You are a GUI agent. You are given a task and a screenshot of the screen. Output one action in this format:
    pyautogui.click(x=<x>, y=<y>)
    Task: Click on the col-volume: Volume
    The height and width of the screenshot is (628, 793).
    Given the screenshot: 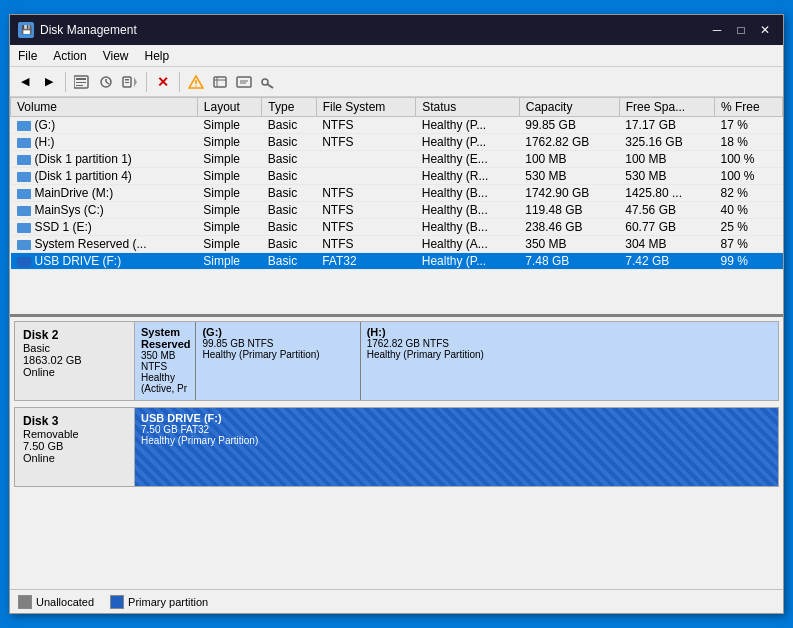 What is the action you would take?
    pyautogui.click(x=104, y=108)
    